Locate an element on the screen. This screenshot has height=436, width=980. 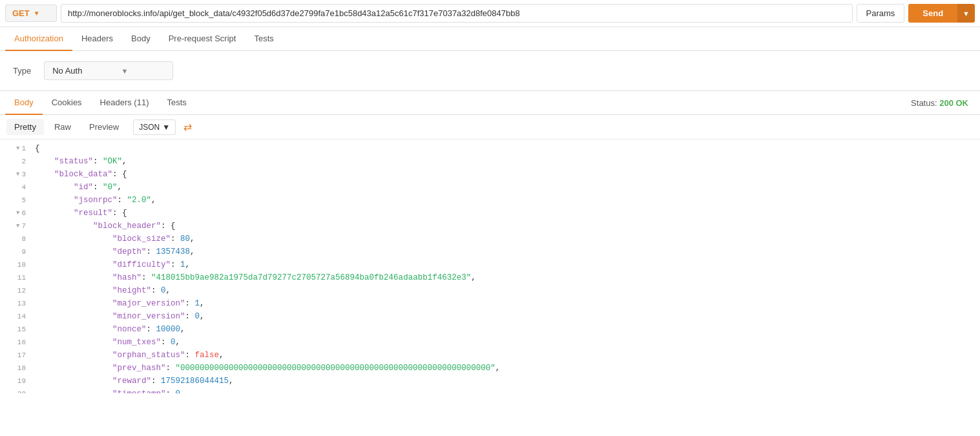
line-number: 18 is located at coordinates (16, 368).